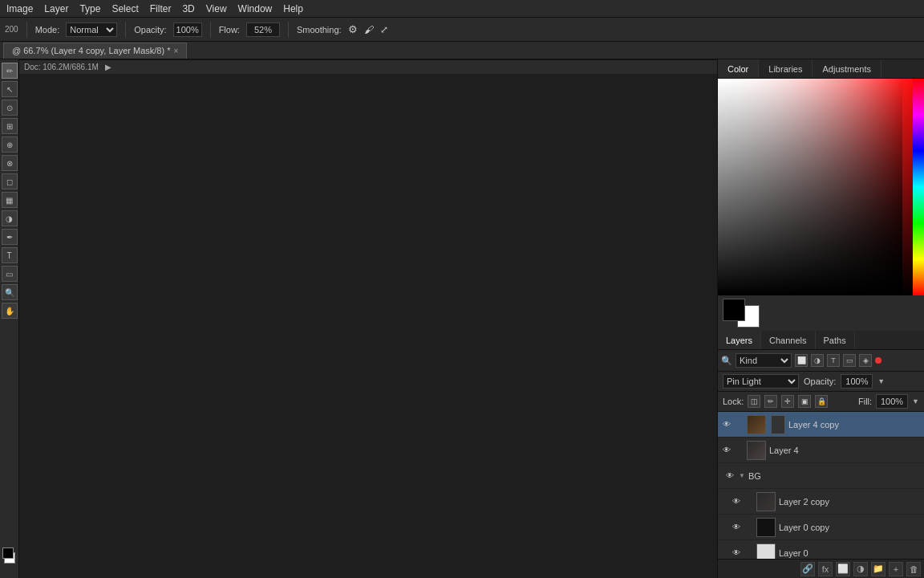  What do you see at coordinates (10, 89) in the screenshot?
I see `move-tool: ↖` at bounding box center [10, 89].